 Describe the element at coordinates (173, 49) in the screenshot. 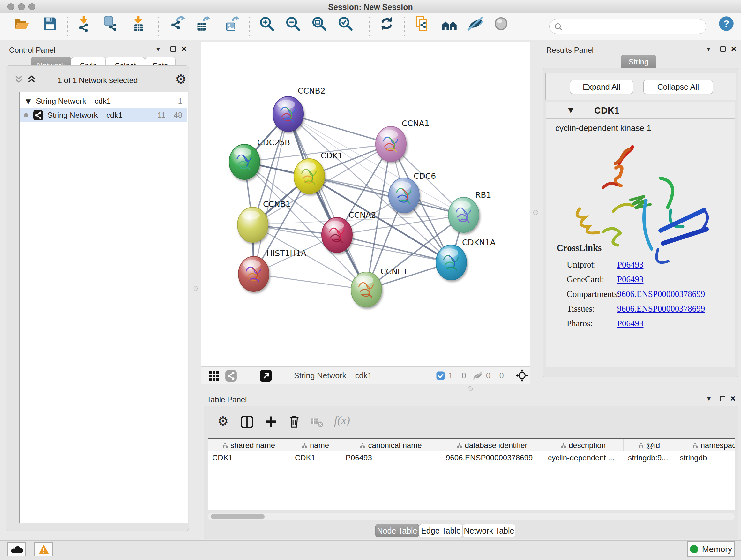

I see `control-panel-float-icon` at that location.